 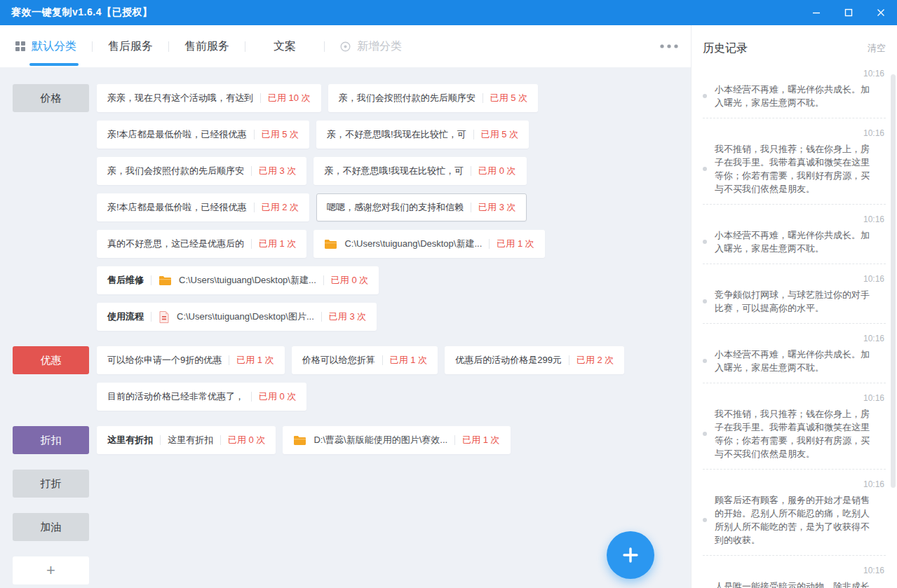 What do you see at coordinates (849, 13) in the screenshot?
I see `maximize-button` at bounding box center [849, 13].